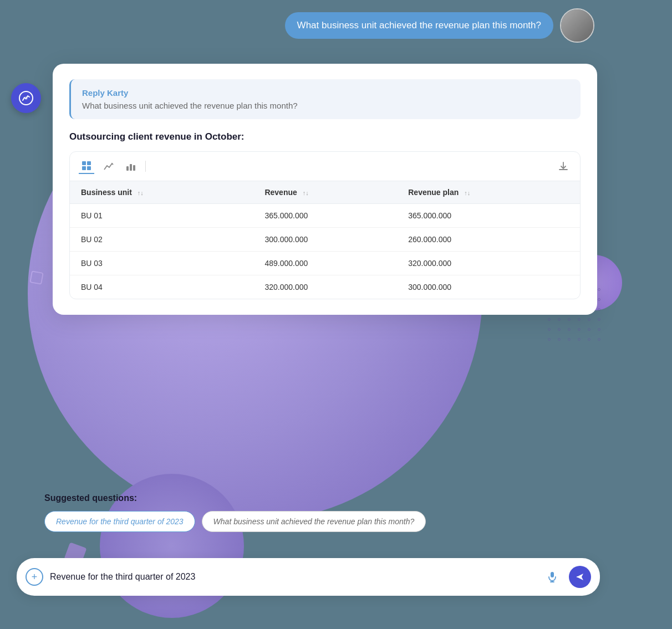 This screenshot has height=629, width=672. I want to click on send-icon, so click(580, 577).